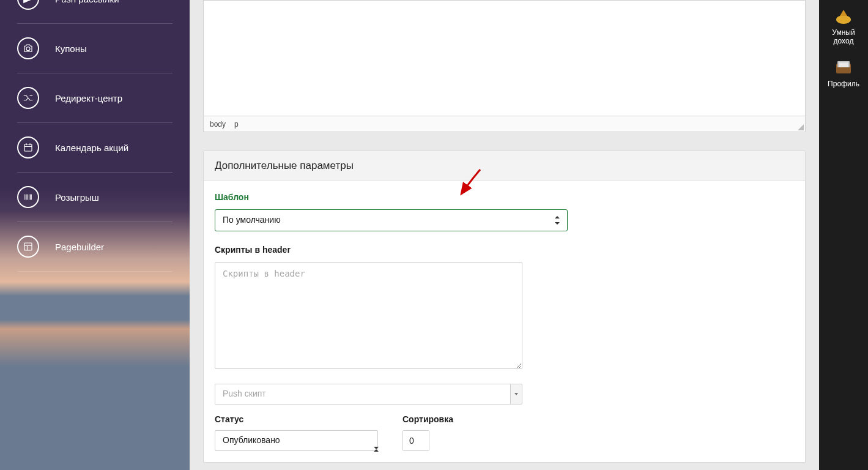 The height and width of the screenshot is (470, 868). Describe the element at coordinates (504, 166) in the screenshot. I see `panel-title: Дополнительные параметры` at that location.